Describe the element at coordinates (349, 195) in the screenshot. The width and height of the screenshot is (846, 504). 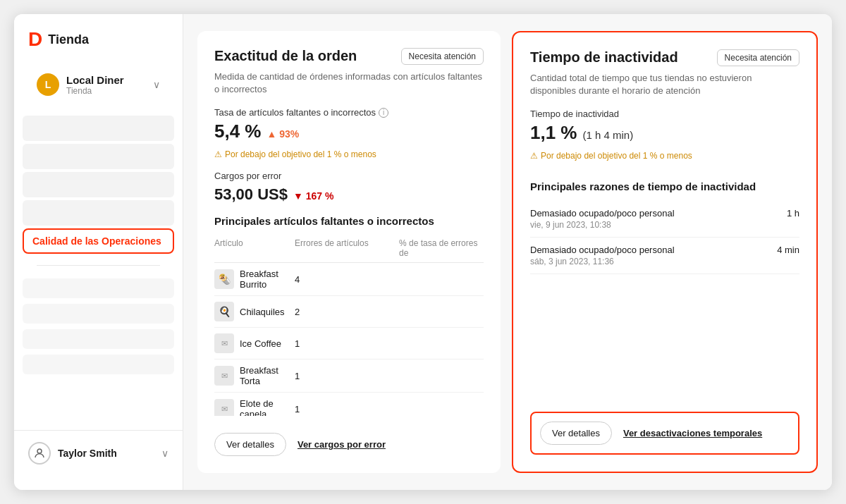
I see `charges-row: 53,00 US$ ▼ 167 %` at that location.